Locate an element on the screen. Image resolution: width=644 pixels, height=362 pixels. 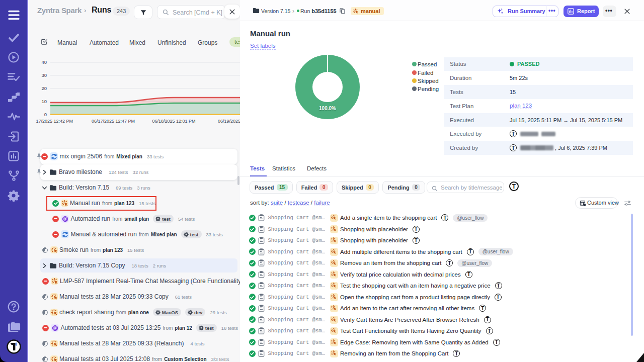
svg-text: 40 is located at coordinates (44, 62).